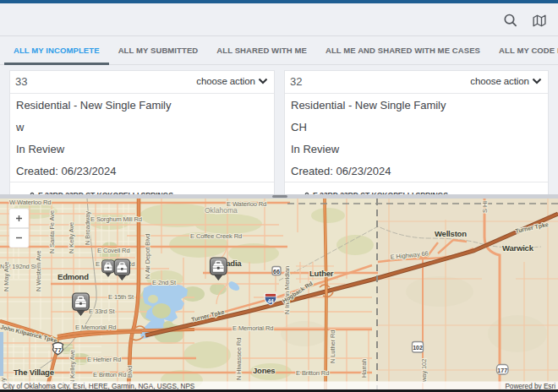 This screenshot has height=392, width=558. Describe the element at coordinates (73, 277) in the screenshot. I see `svg-text: Edmond` at that location.